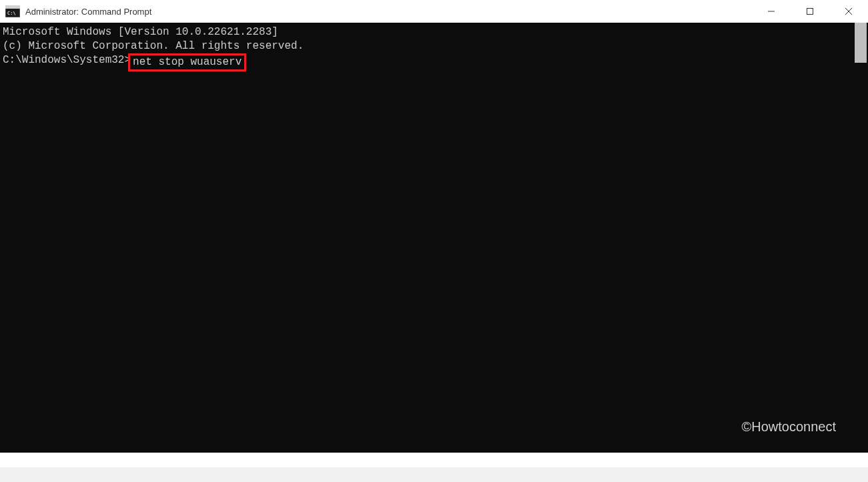  Describe the element at coordinates (434, 460) in the screenshot. I see `bottom-strip` at that location.